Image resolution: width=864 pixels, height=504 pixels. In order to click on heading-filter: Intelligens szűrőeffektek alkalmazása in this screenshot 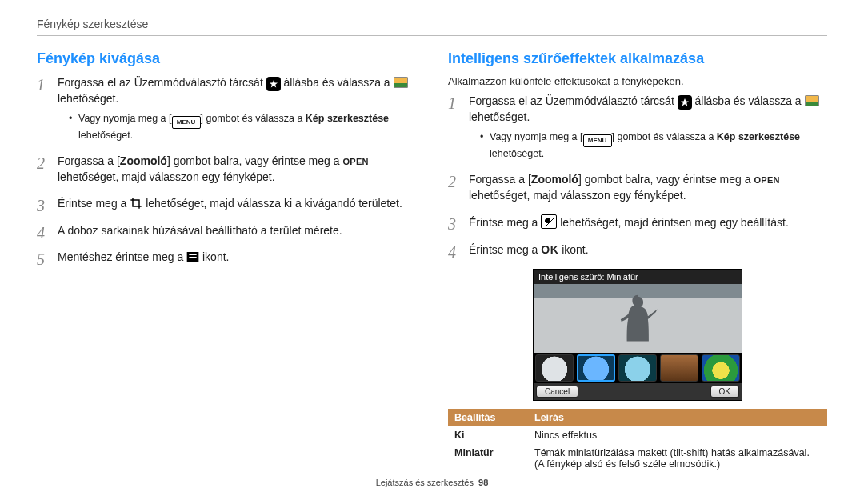, I will do `click(638, 59)`.